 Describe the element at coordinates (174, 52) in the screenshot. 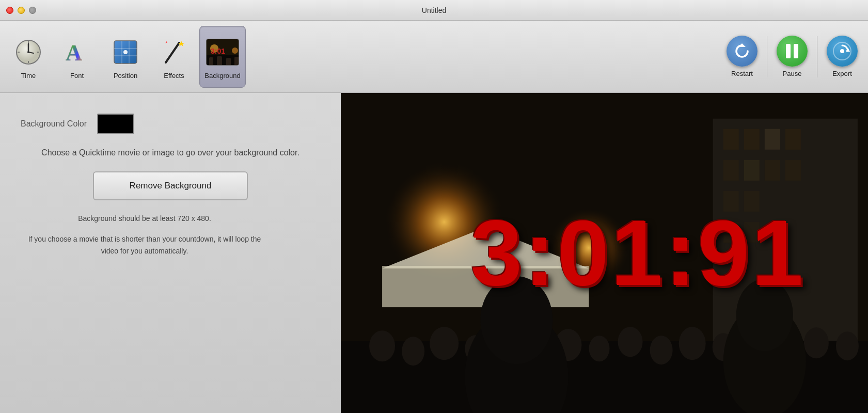

I see `effects-icon` at that location.